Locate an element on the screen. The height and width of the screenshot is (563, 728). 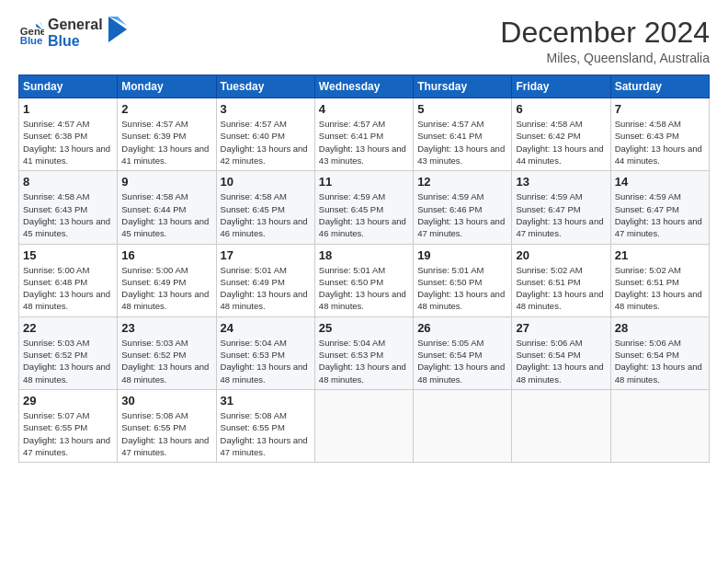
week-row-4: 22 Sunrise: 5:03 AM Sunset: 6:52 PM Dayl… is located at coordinates (364, 353).